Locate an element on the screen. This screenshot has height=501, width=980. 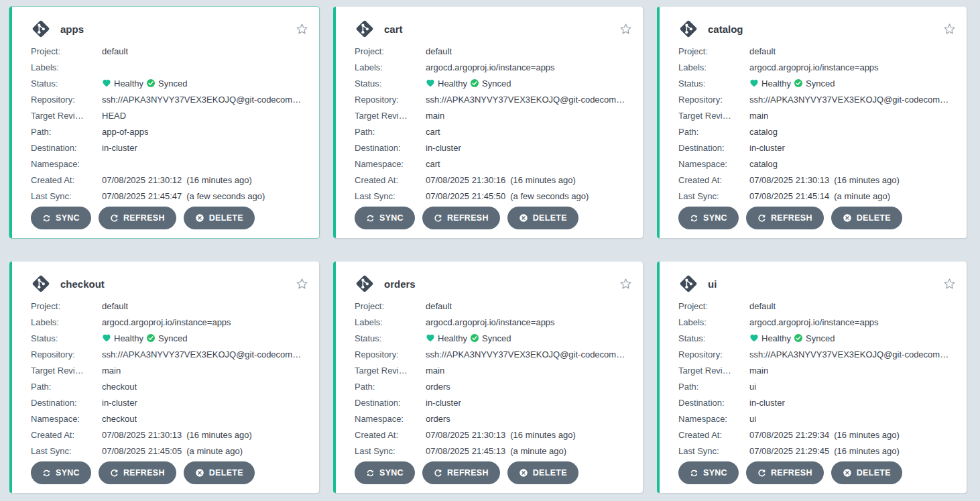
target-revision-value: main is located at coordinates (111, 370).